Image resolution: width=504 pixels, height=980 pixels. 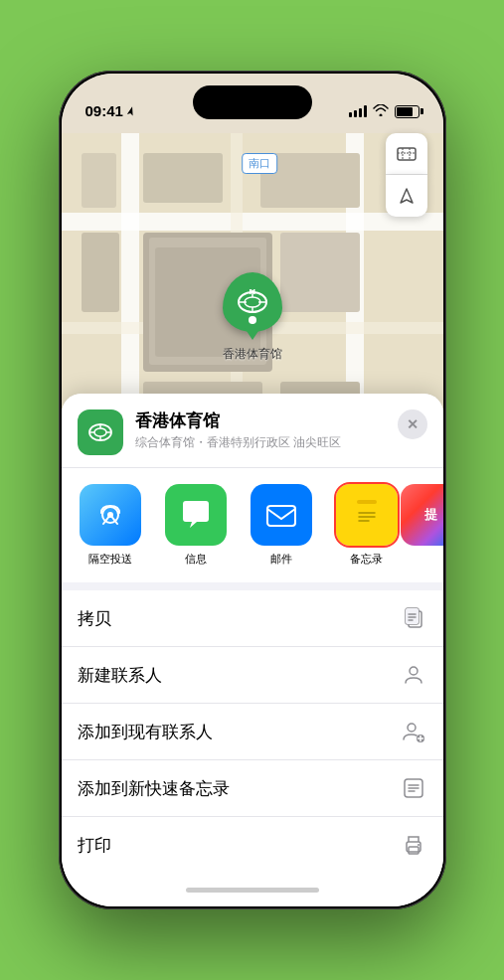 I want to click on battery-icon, so click(x=408, y=111).